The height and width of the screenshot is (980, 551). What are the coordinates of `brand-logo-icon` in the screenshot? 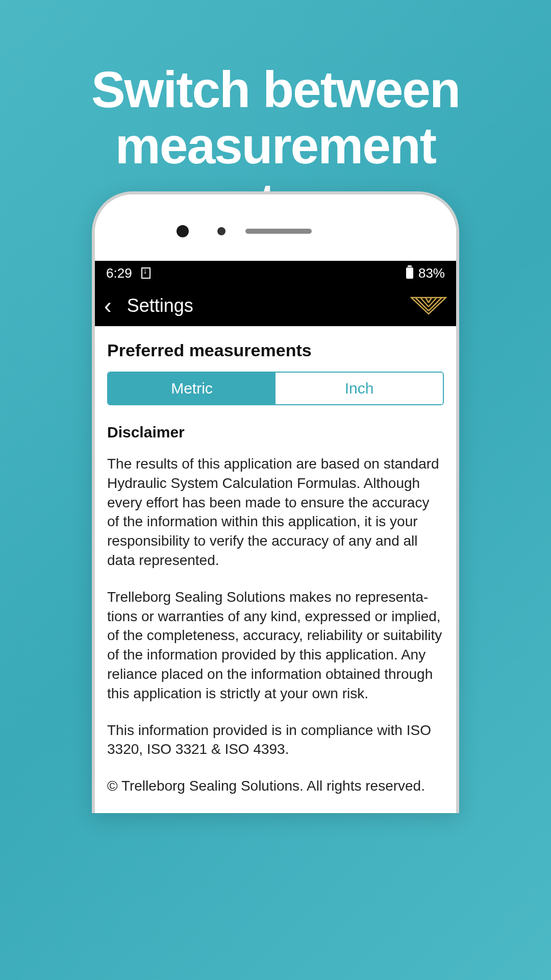 It's located at (429, 306).